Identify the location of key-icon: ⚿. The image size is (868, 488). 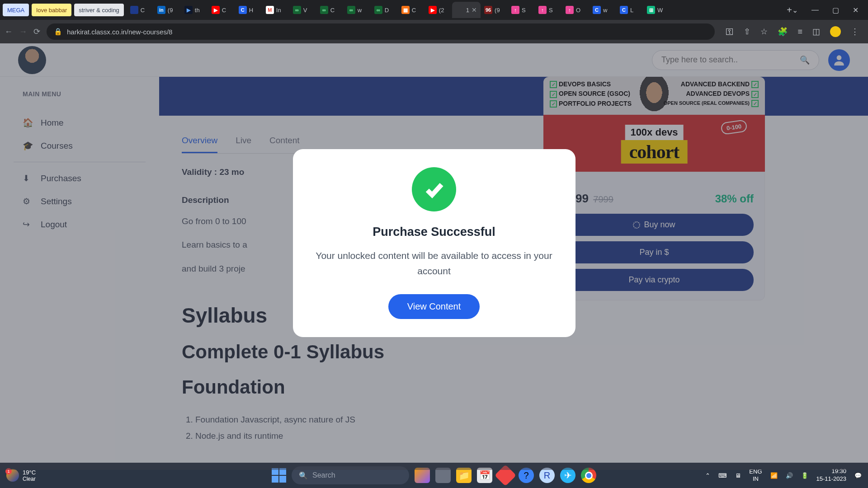
(730, 32).